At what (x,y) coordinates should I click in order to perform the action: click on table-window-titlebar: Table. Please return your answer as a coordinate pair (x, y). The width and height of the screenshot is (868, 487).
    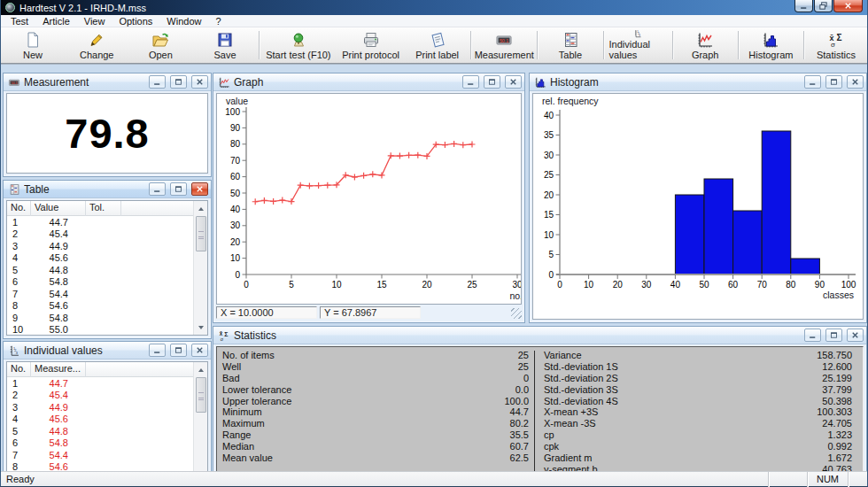
    Looking at the image, I should click on (107, 189).